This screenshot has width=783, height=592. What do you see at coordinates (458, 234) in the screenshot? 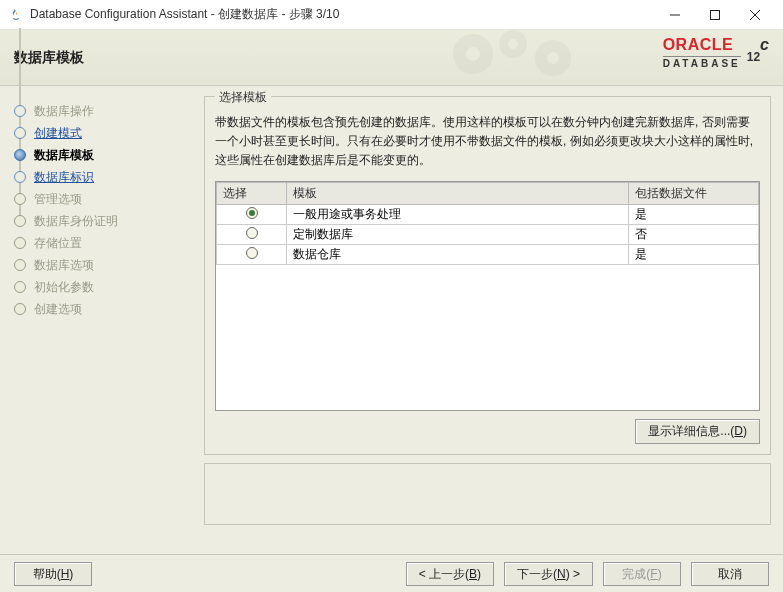
I see `template-name: 定制数据库` at bounding box center [458, 234].